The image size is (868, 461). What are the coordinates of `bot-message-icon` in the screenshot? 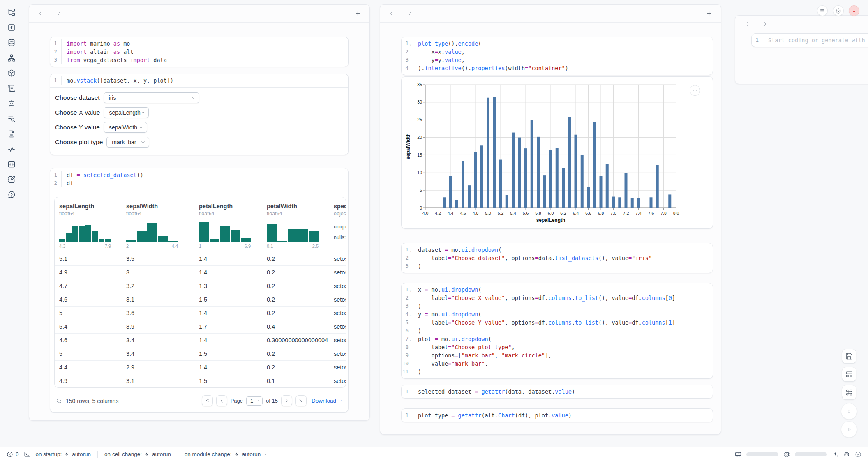 It's located at (12, 104).